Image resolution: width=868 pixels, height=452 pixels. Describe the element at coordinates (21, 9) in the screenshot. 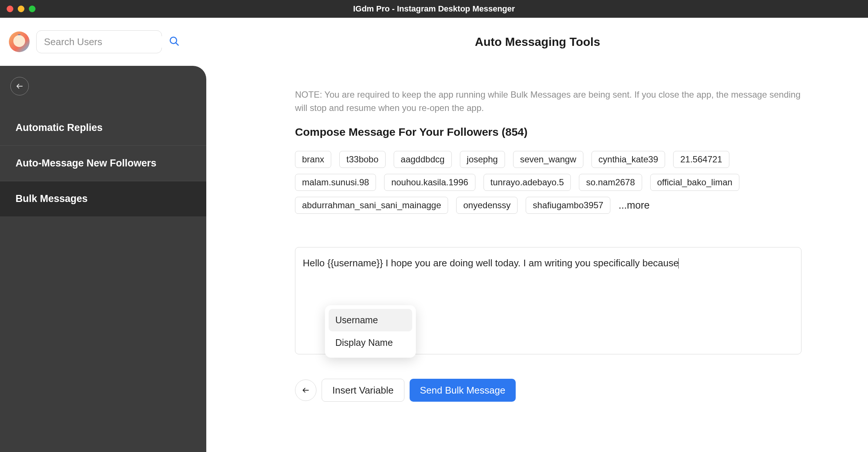

I see `window-minimize-button` at that location.